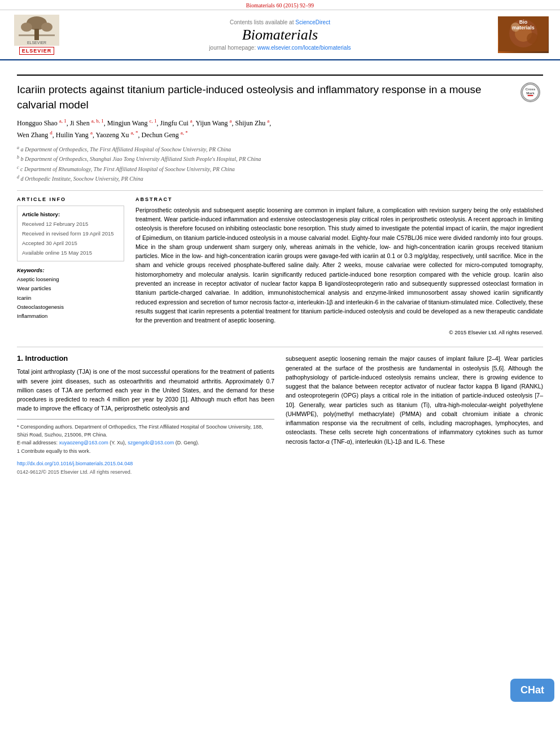  I want to click on author-wen: Wen Zhang d, Huilin Yang a, Yaozeng Xu a…, so click(103, 135).